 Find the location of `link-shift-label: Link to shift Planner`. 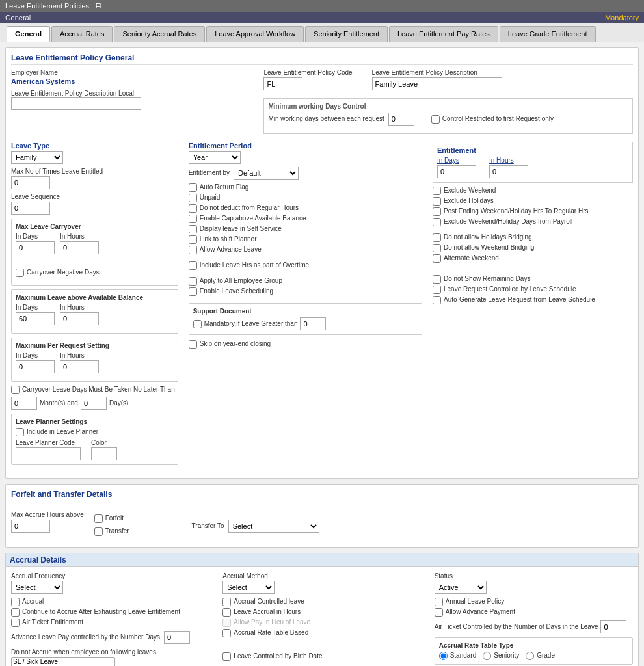

link-shift-label: Link to shift Planner is located at coordinates (228, 239).